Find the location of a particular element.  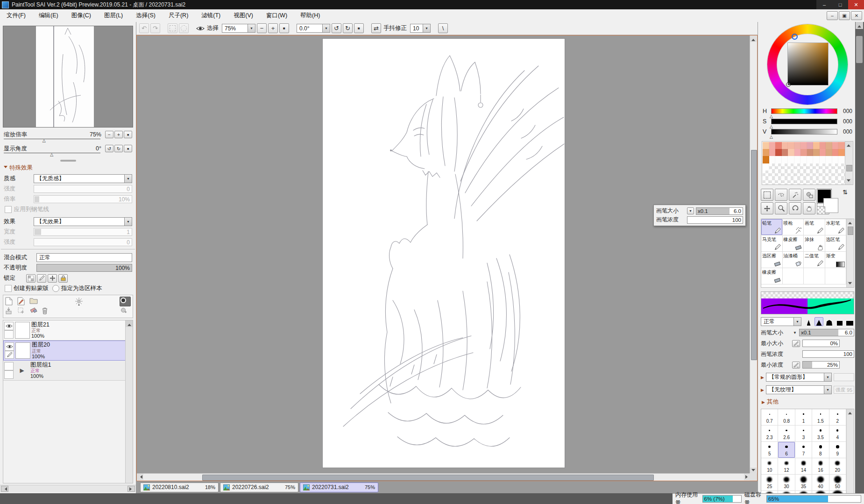

doc-minimize-button: – is located at coordinates (832, 16).